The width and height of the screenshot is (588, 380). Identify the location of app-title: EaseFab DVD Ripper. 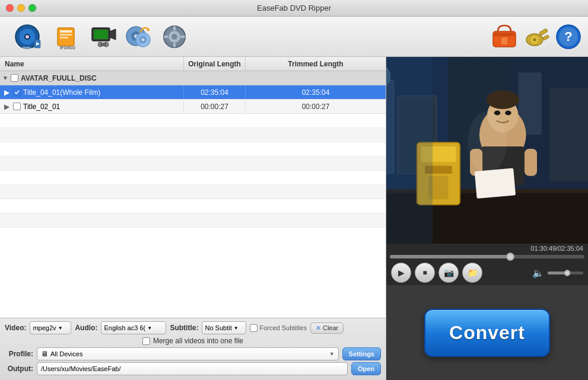
(294, 8).